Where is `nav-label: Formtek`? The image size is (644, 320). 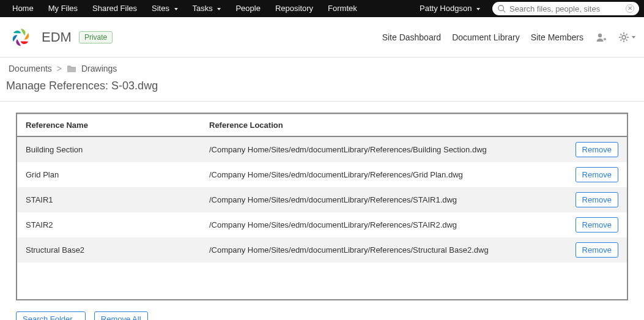 nav-label: Formtek is located at coordinates (342, 9).